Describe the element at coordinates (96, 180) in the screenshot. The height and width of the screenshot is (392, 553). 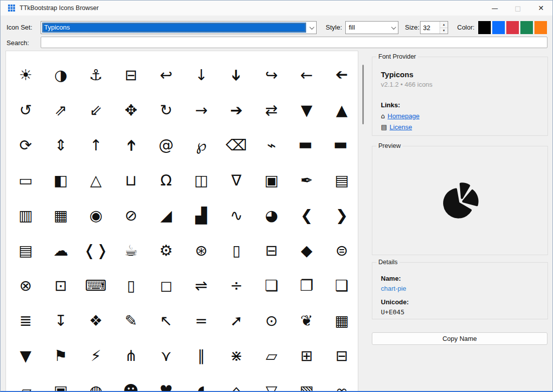
I see `icon-cell-beaker: △` at that location.